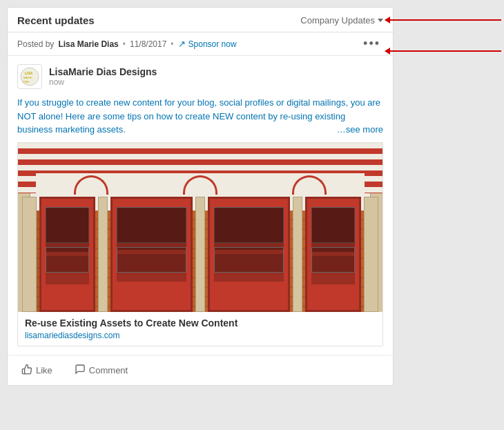 Image resolution: width=504 pixels, height=430 pixels. What do you see at coordinates (36, 44) in the screenshot?
I see `posted-by-label: Posted by` at bounding box center [36, 44].